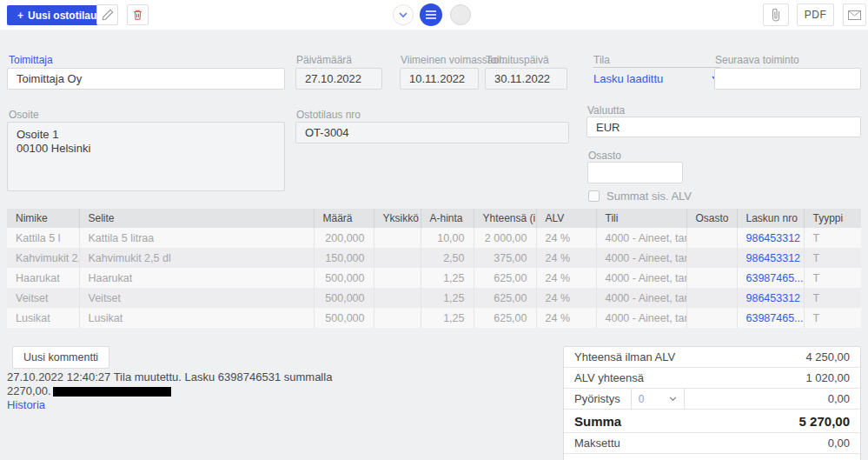 The width and height of the screenshot is (868, 460). Describe the element at coordinates (43, 318) in the screenshot. I see `cell-nimike: Lusikat` at that location.